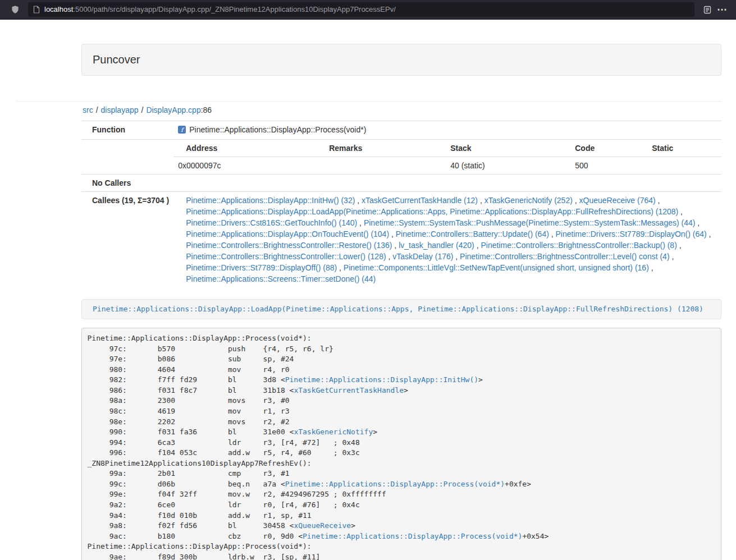 Image resolution: width=736 pixels, height=560 pixels. Describe the element at coordinates (349, 391) in the screenshot. I see `disassembly-symbol-link: xTaskGetCurrentTaskHandle` at that location.